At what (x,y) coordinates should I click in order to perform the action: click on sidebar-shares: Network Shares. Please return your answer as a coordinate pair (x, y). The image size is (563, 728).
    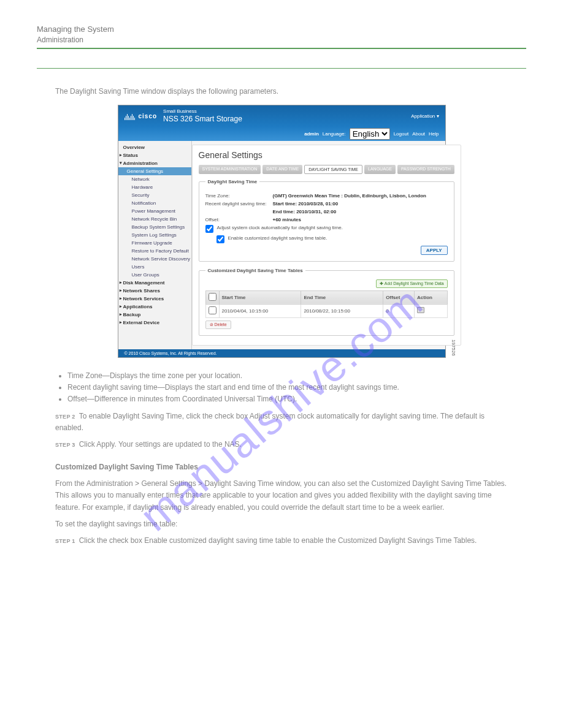
    Looking at the image, I should click on (155, 290).